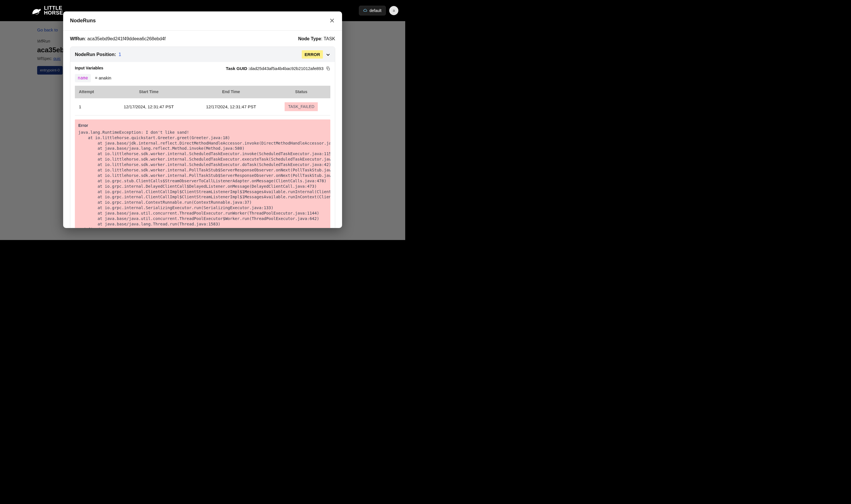  Describe the element at coordinates (98, 54) in the screenshot. I see `noderun-position: NodeRun Position: 1` at that location.